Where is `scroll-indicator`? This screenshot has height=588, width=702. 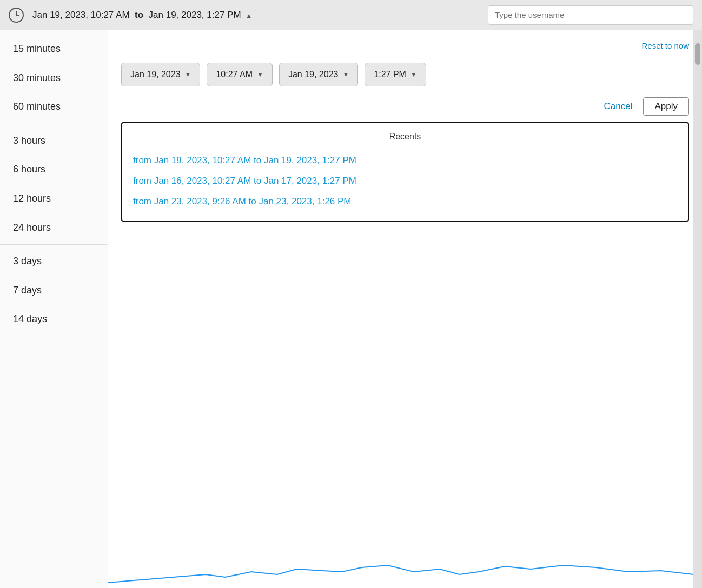
scroll-indicator is located at coordinates (698, 309).